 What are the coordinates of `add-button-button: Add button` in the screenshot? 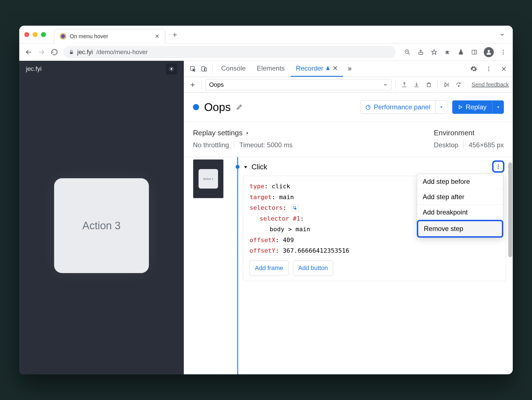 It's located at (313, 268).